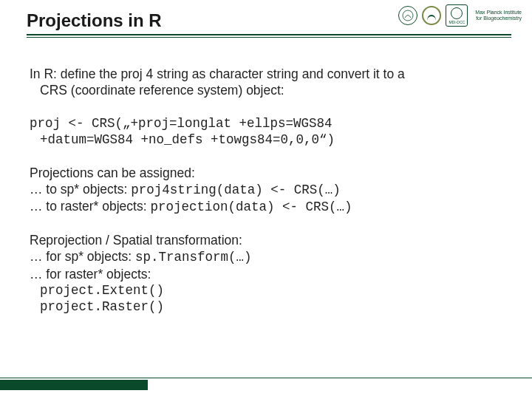 The width and height of the screenshot is (532, 399). What do you see at coordinates (457, 16) in the screenshot?
I see `mdi-dcc-logo-icon: MDI-DCC` at bounding box center [457, 16].